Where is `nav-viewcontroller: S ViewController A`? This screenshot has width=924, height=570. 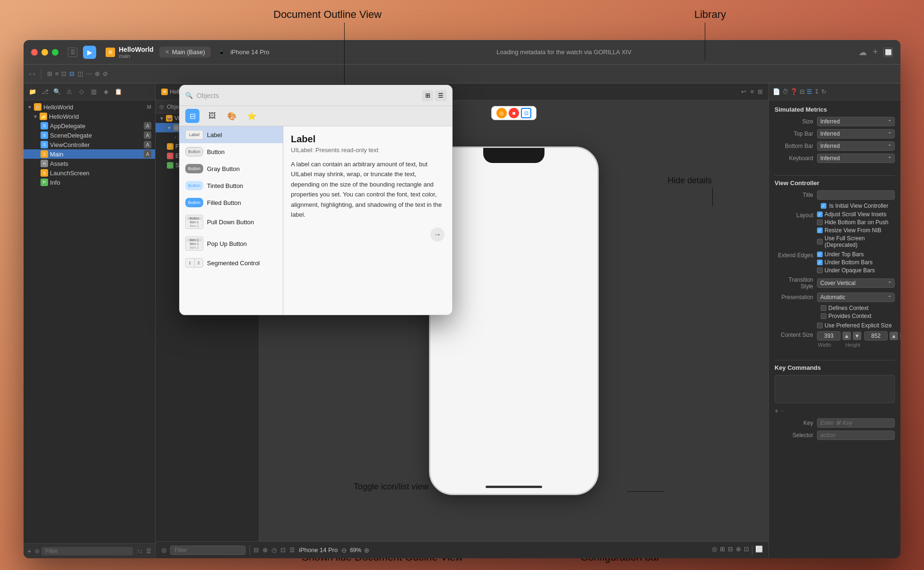 nav-viewcontroller: S ViewController A is located at coordinates (90, 145).